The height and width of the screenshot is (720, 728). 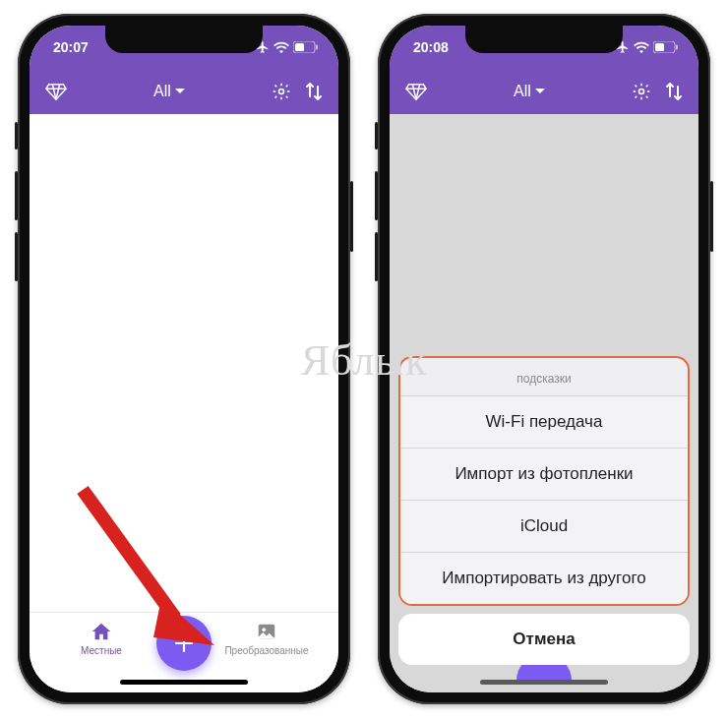 What do you see at coordinates (544, 578) in the screenshot?
I see `sheet-item-other: Импортировать из другого` at bounding box center [544, 578].